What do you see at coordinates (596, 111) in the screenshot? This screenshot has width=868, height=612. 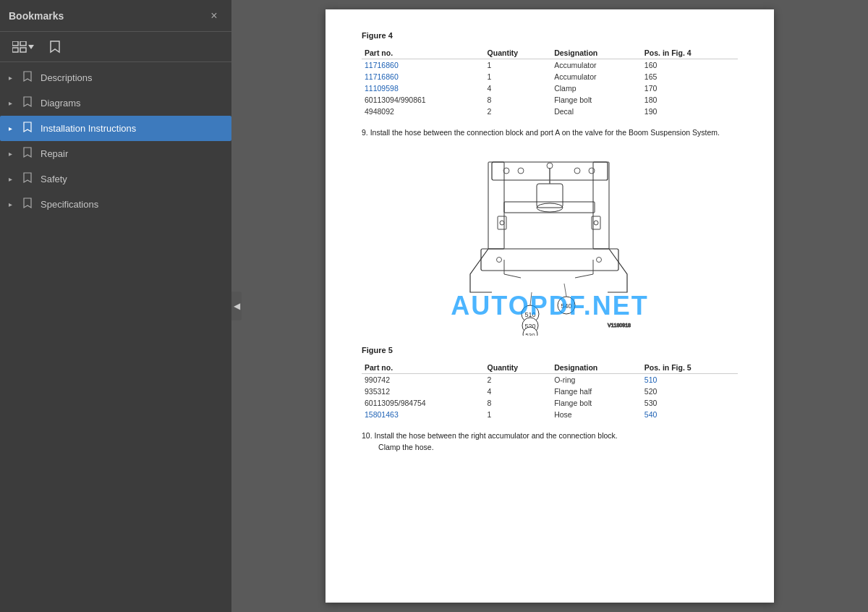 I see `designation: Decal` at bounding box center [596, 111].